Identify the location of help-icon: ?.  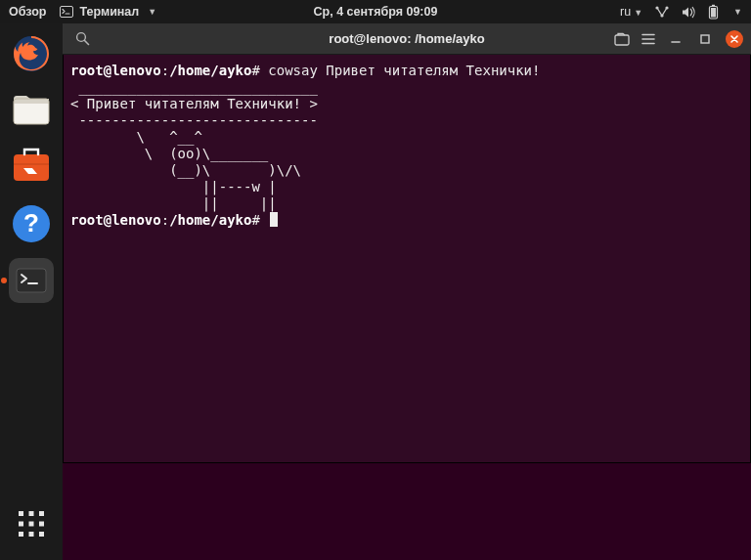
(31, 224).